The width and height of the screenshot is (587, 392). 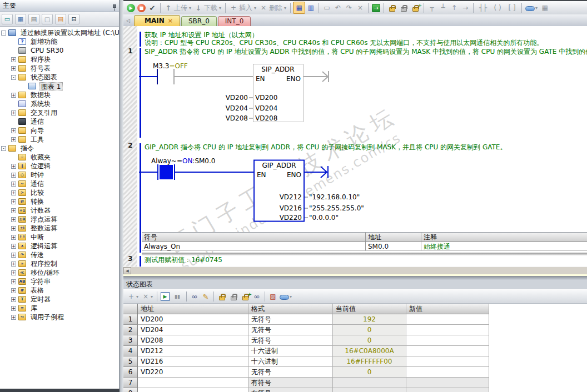 What do you see at coordinates (355, 270) in the screenshot?
I see `horizontal-scrollbar: ◀` at bounding box center [355, 270].